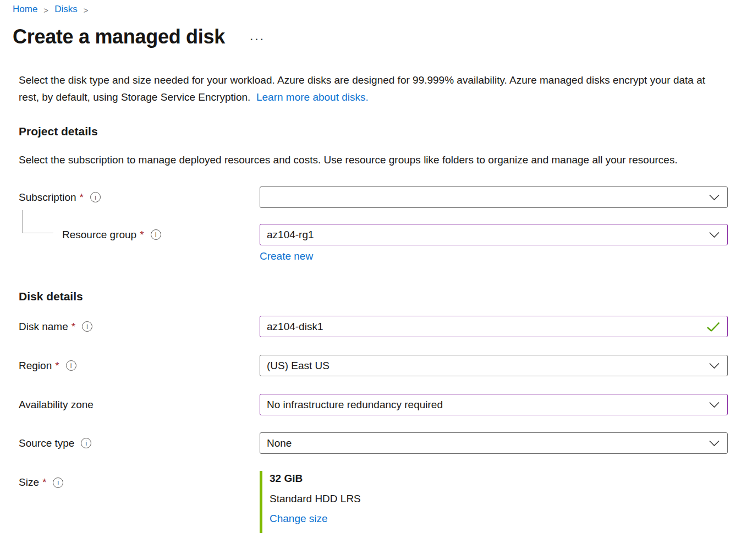  I want to click on learn-more-link: Learn more about disks., so click(312, 97).